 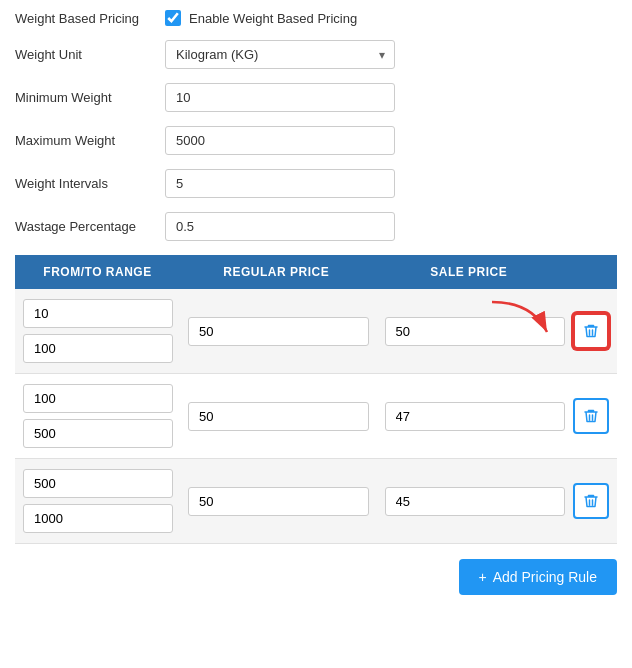 What do you see at coordinates (316, 18) in the screenshot?
I see `enable-pricing-row: Weight Based Pricing Enable Weight Based…` at bounding box center [316, 18].